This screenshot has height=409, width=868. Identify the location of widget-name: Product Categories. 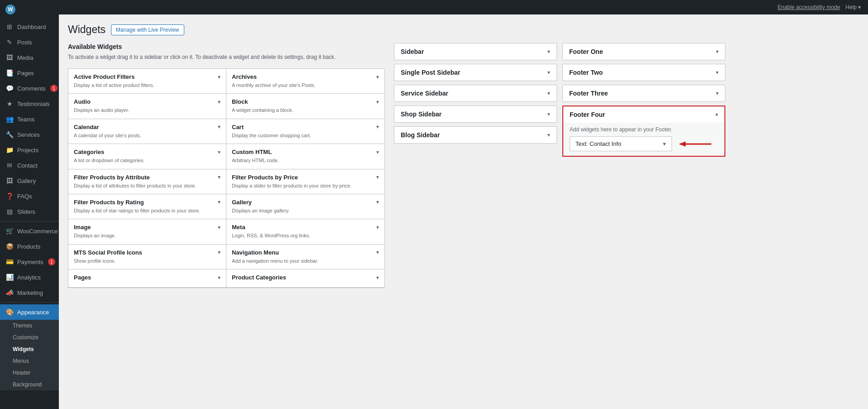
(259, 277).